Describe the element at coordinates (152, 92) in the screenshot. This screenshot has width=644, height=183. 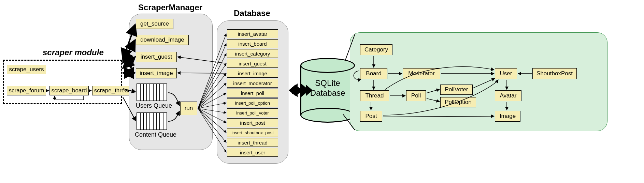
I see `users-queue` at that location.